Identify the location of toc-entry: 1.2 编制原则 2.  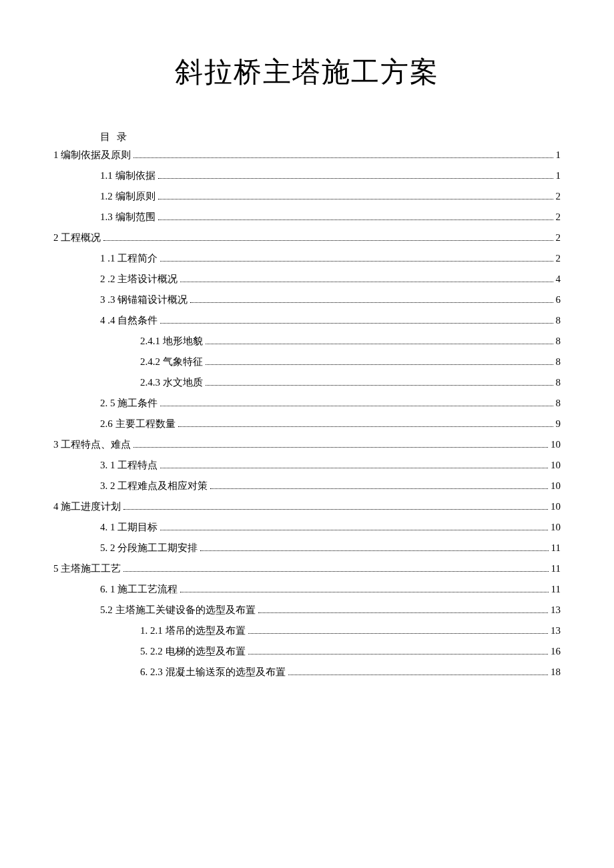
(307, 196).